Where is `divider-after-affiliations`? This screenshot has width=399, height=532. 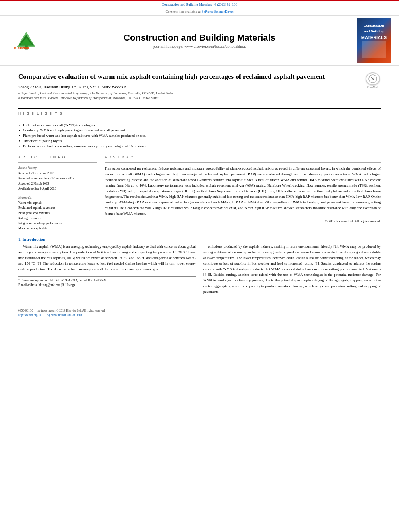 divider-after-affiliations is located at coordinates (200, 109).